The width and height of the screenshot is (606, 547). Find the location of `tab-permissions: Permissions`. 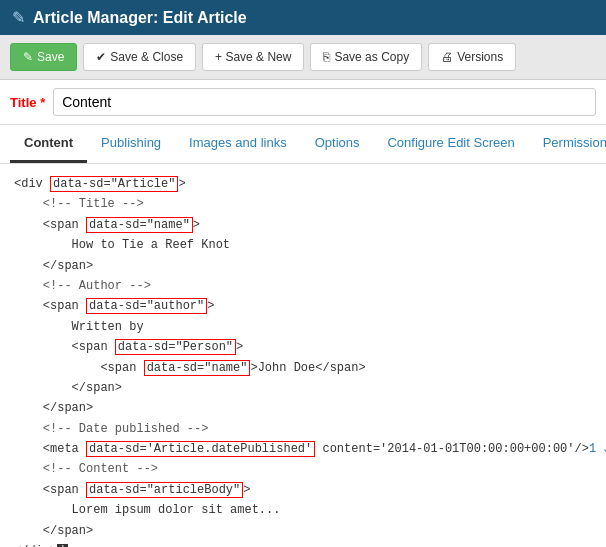

tab-permissions: Permissions is located at coordinates (568, 144).